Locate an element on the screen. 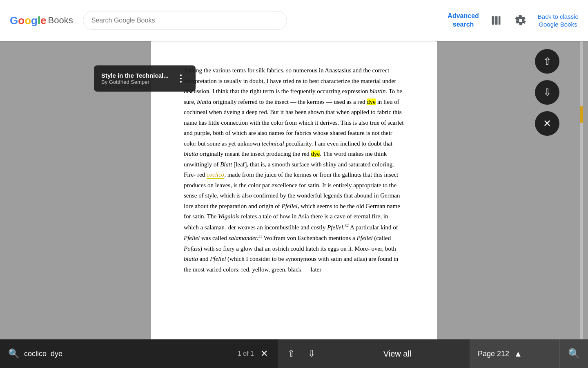 This screenshot has width=588, height=368. search-next-button: ⇩ is located at coordinates (312, 354).